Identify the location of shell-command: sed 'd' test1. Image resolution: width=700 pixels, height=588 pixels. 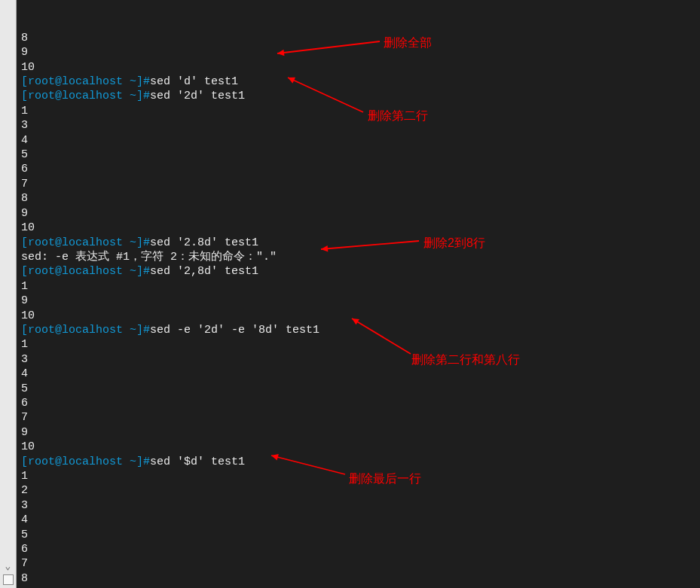
(194, 81).